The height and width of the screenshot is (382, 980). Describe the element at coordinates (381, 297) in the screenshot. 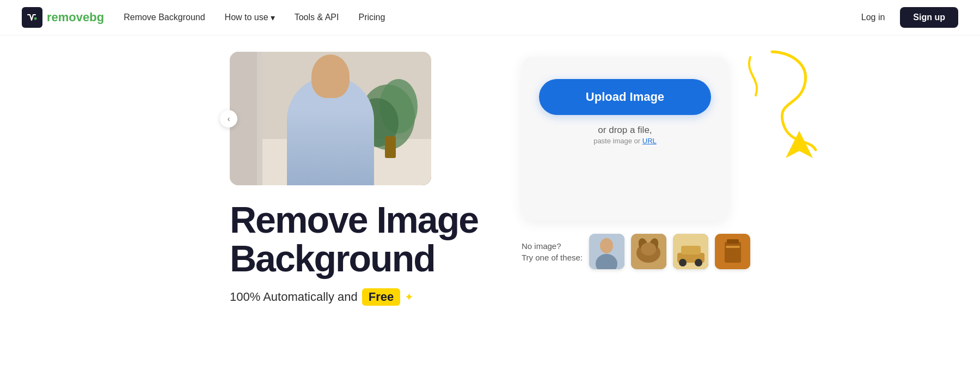

I see `free-badge: Free` at that location.